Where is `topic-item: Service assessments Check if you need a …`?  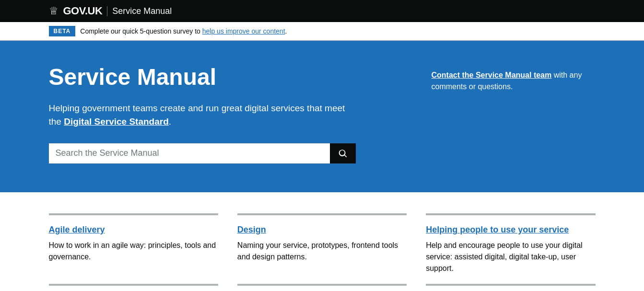
topic-item: Service assessments Check if you need a … is located at coordinates (322, 288).